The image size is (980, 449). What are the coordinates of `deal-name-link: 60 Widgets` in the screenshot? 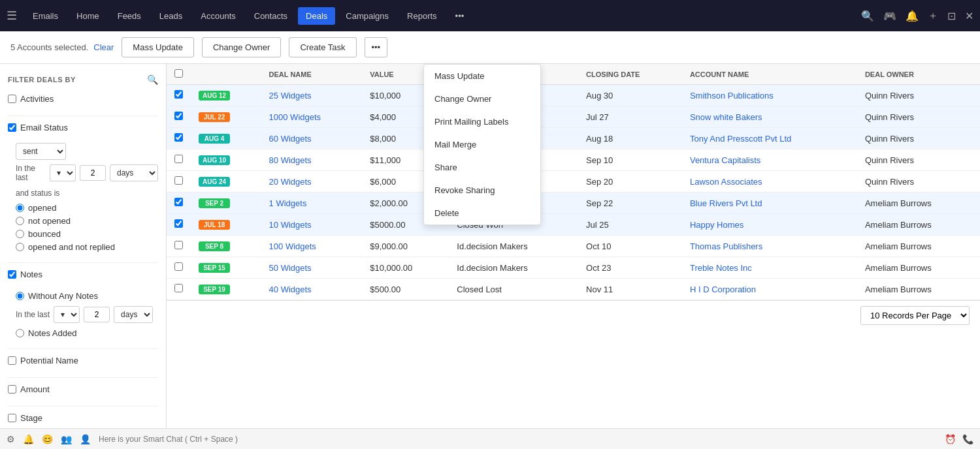 It's located at (290, 138).